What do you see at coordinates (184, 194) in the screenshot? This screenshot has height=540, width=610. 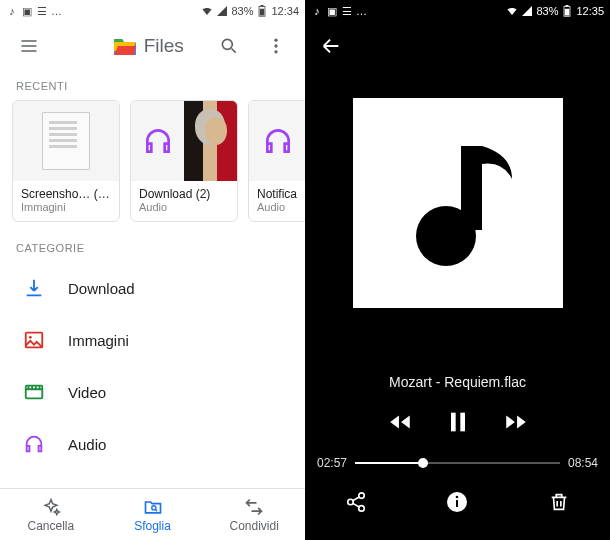 I see `card-title: Download (2)` at bounding box center [184, 194].